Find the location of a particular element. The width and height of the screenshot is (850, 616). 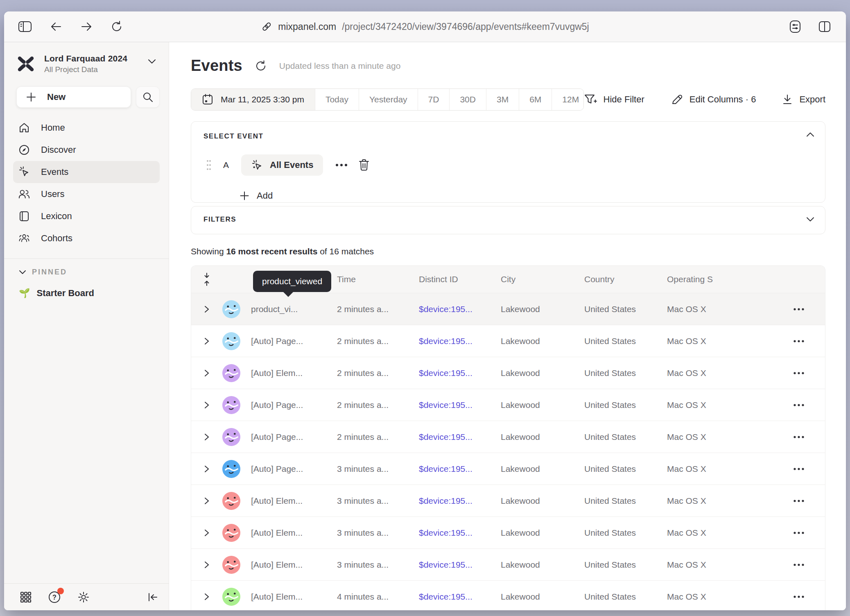

range-7d: 7D is located at coordinates (434, 100).